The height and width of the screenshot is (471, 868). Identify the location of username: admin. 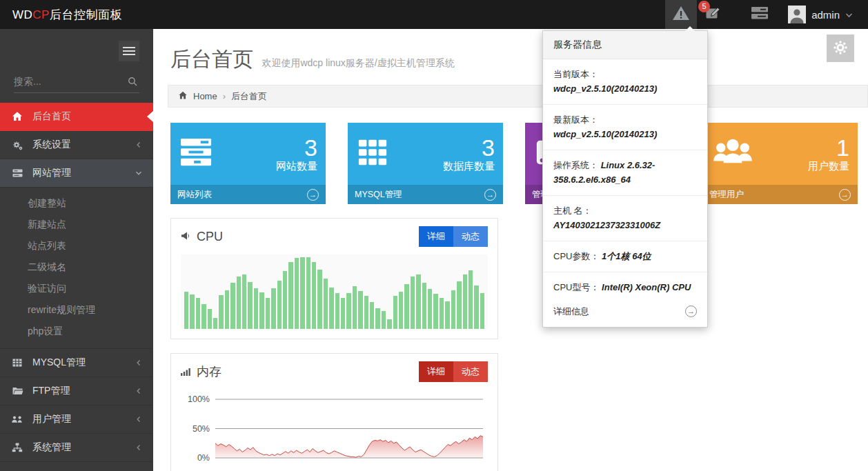
(825, 15).